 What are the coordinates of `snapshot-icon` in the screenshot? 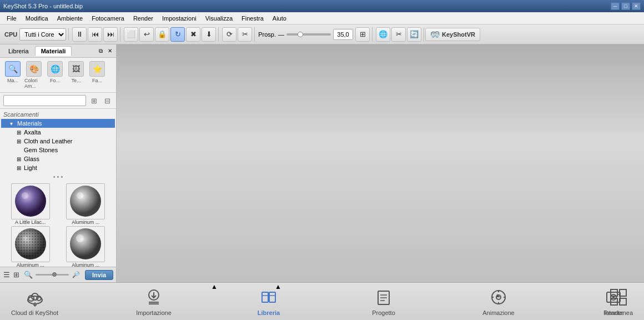 It's located at (618, 297).